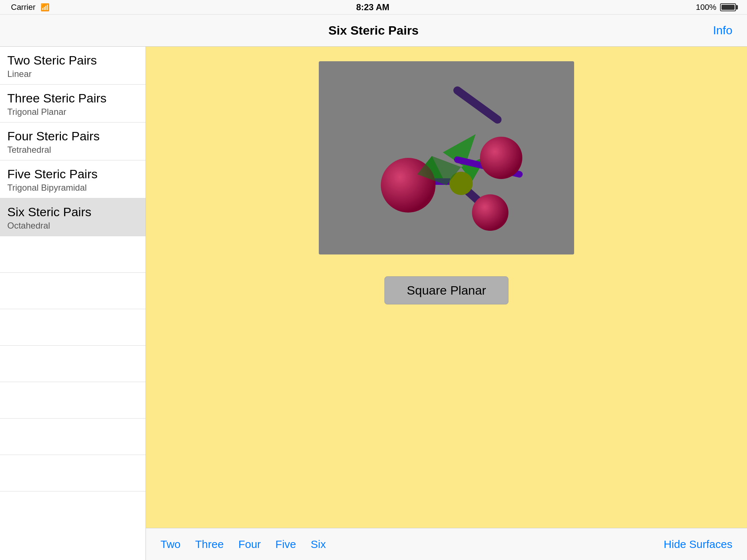 The height and width of the screenshot is (560, 747). Describe the element at coordinates (45, 7) in the screenshot. I see `wifi-icon: 📶` at that location.